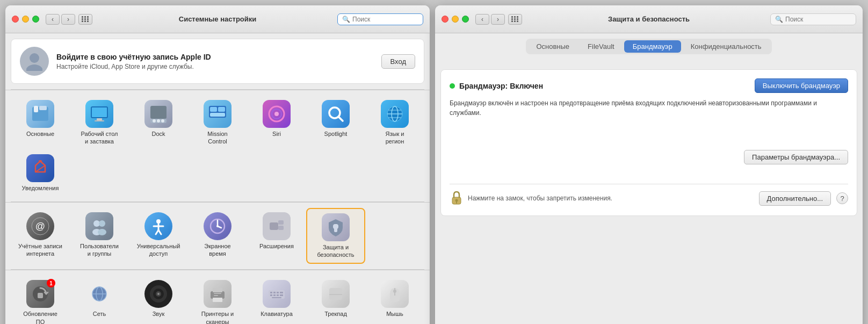  I want to click on icons-grid-2: @ Учётные записиинтернета Пользователии …, so click(218, 236).